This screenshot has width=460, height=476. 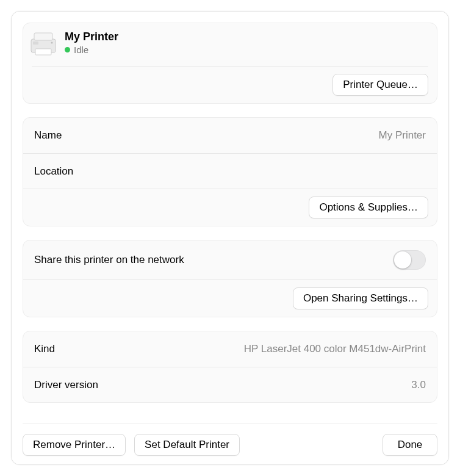 What do you see at coordinates (403, 135) in the screenshot?
I see `name-value: My Printer` at bounding box center [403, 135].